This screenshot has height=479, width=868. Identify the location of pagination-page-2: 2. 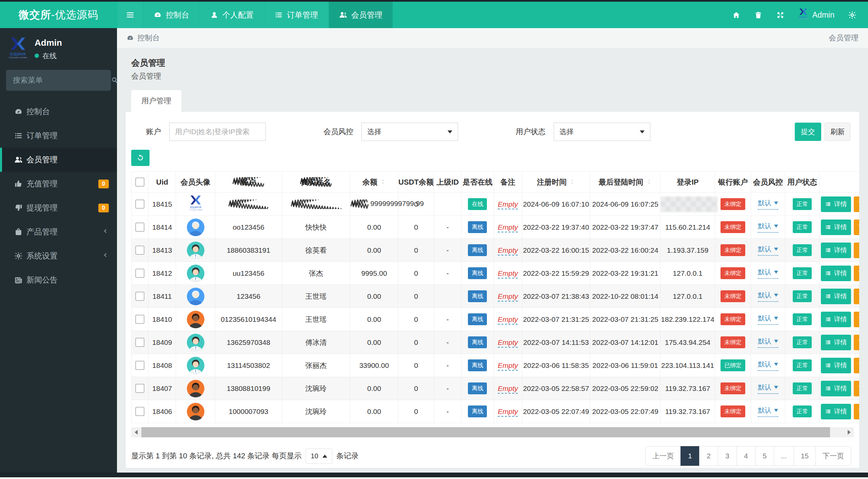
(709, 456).